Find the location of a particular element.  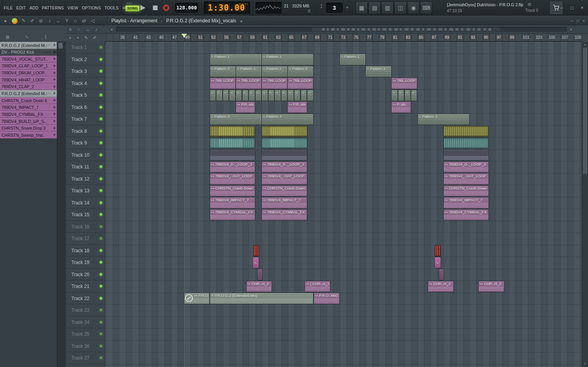

minimize-button: ─ is located at coordinates (562, 8).